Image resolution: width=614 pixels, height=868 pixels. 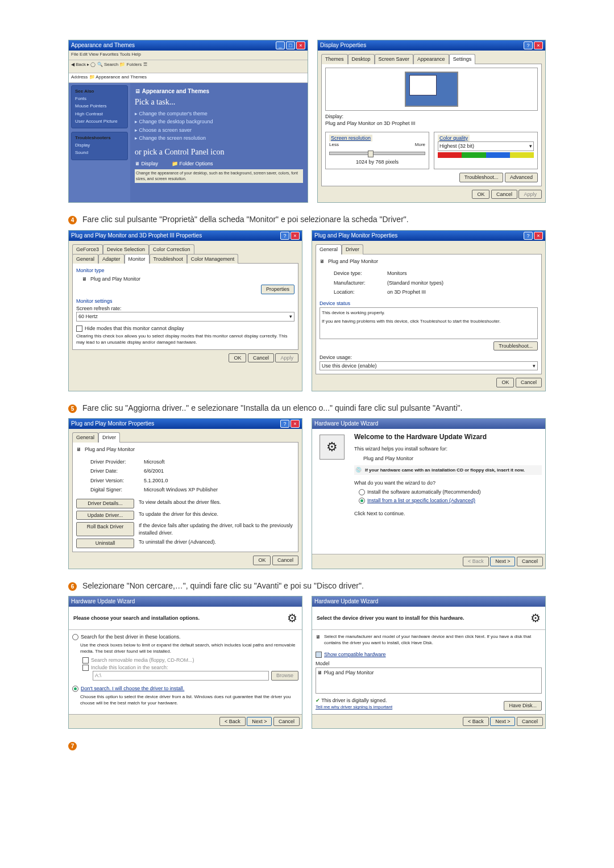 What do you see at coordinates (111, 259) in the screenshot?
I see `tab-adapter: Adapter` at bounding box center [111, 259].